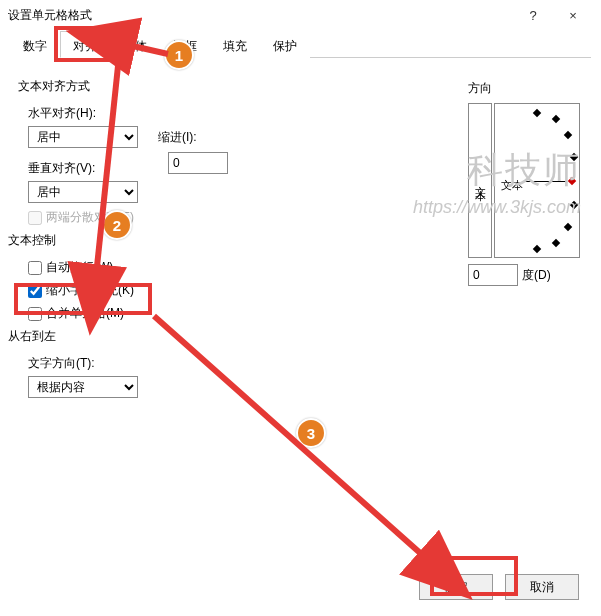  Describe the element at coordinates (35, 44) in the screenshot. I see `tab-number: 数字` at that location.